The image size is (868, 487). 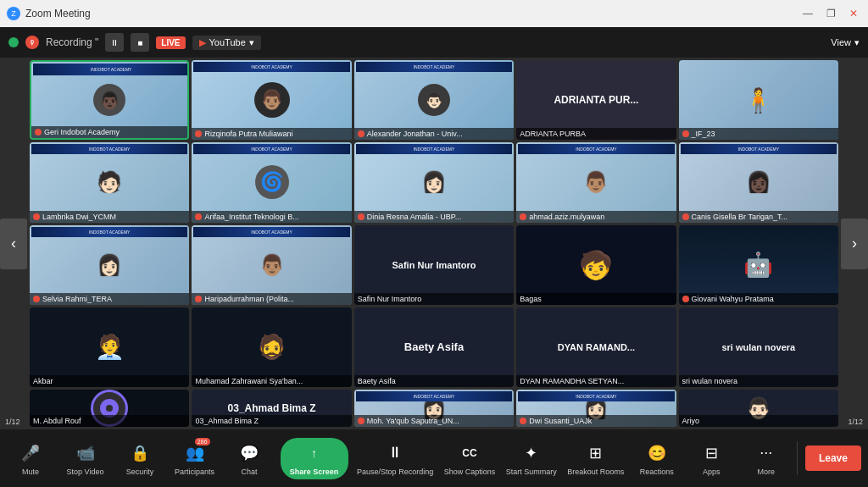 I want to click on view-dropdown-icon: ▾, so click(x=857, y=42).